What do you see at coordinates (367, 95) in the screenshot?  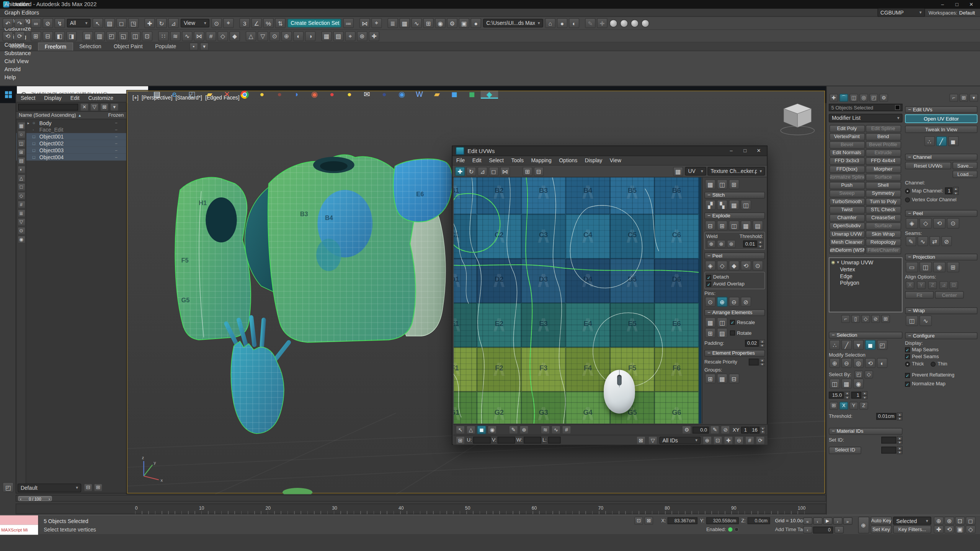 I see `mail-app-icon: ✉` at bounding box center [367, 95].